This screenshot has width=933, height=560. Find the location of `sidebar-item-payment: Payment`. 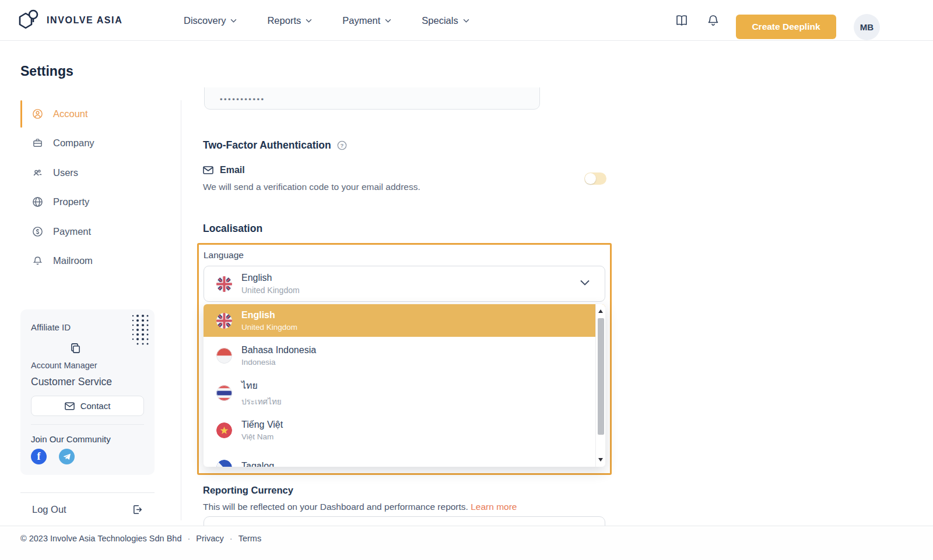

sidebar-item-payment: Payment is located at coordinates (90, 232).